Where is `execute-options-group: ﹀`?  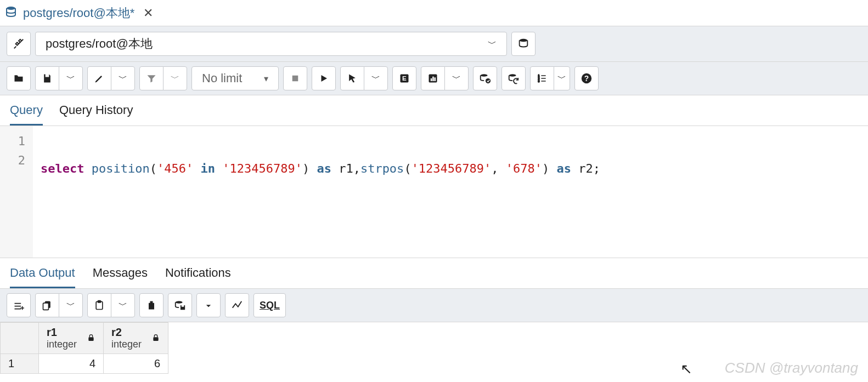 execute-options-group: ﹀ is located at coordinates (364, 78).